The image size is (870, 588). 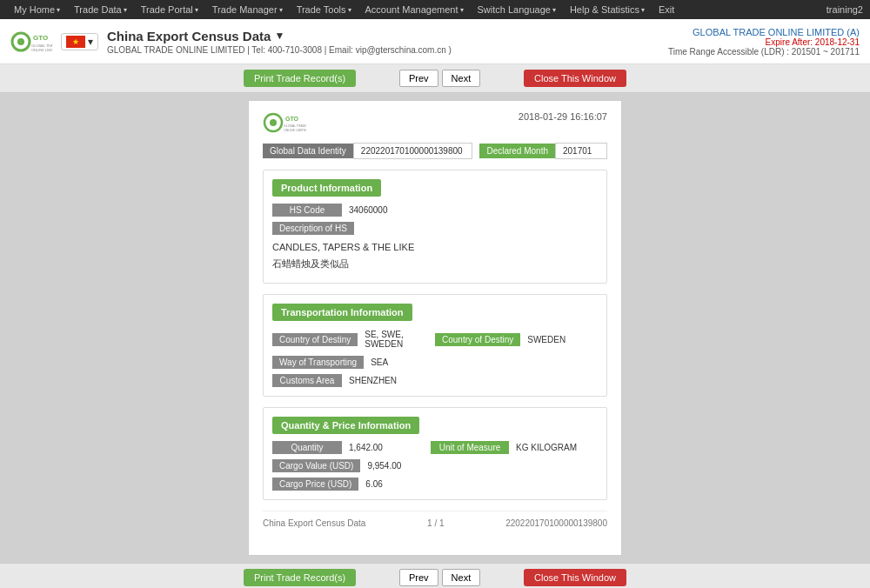 What do you see at coordinates (76, 42) in the screenshot?
I see `china-flag-icon: ★` at bounding box center [76, 42].